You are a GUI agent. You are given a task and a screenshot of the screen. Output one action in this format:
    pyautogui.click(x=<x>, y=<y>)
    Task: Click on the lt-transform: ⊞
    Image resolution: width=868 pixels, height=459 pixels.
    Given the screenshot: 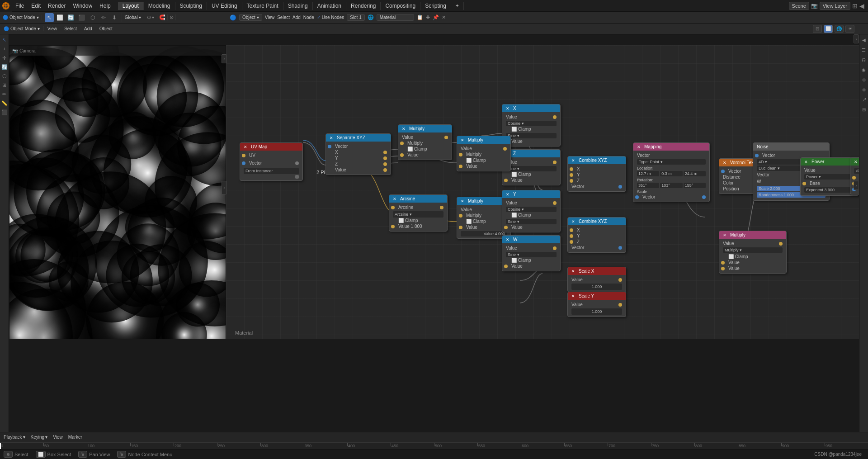 What is the action you would take?
    pyautogui.click(x=5, y=85)
    